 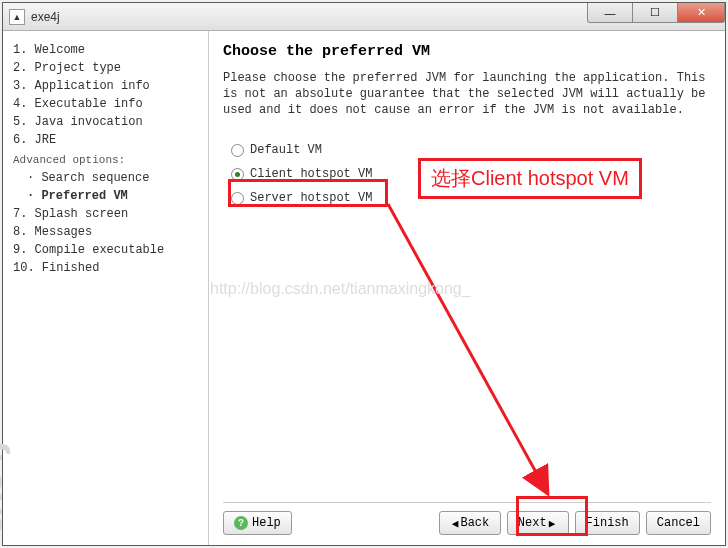 I want to click on help-button: ? Help, so click(x=258, y=523).